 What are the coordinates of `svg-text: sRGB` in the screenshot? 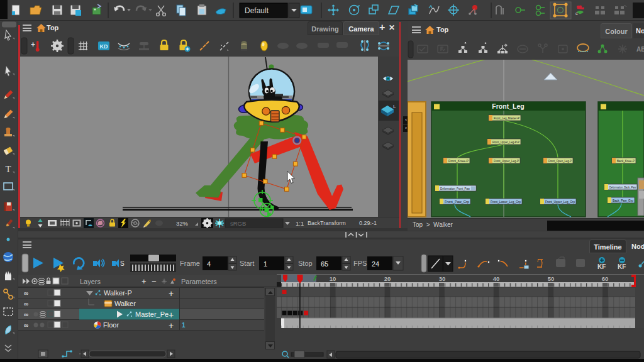 It's located at (238, 224).